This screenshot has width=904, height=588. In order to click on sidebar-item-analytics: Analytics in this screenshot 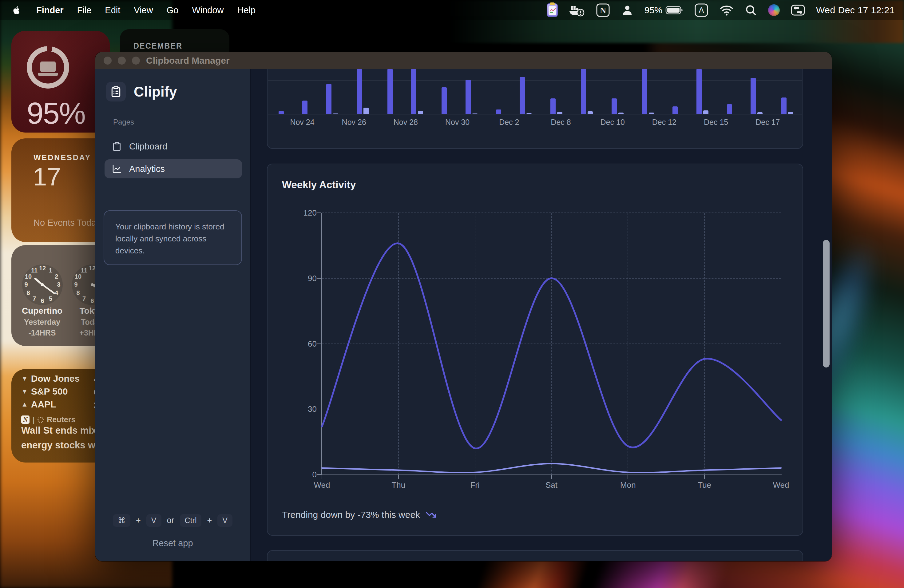, I will do `click(173, 169)`.